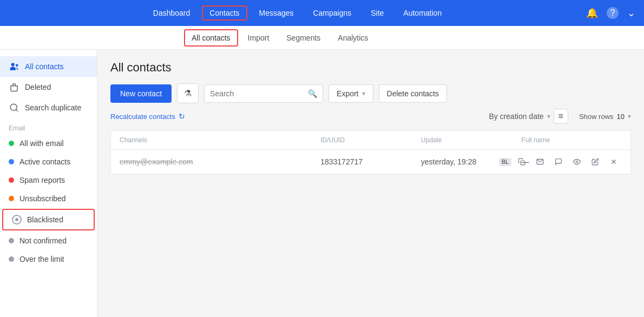  I want to click on col-fullname: Full name, so click(571, 140).